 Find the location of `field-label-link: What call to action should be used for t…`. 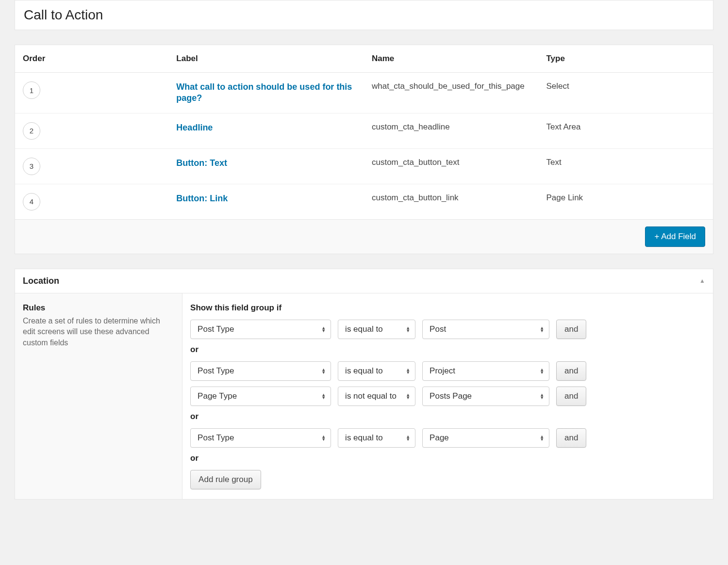

field-label-link: What call to action should be used for t… is located at coordinates (266, 93).